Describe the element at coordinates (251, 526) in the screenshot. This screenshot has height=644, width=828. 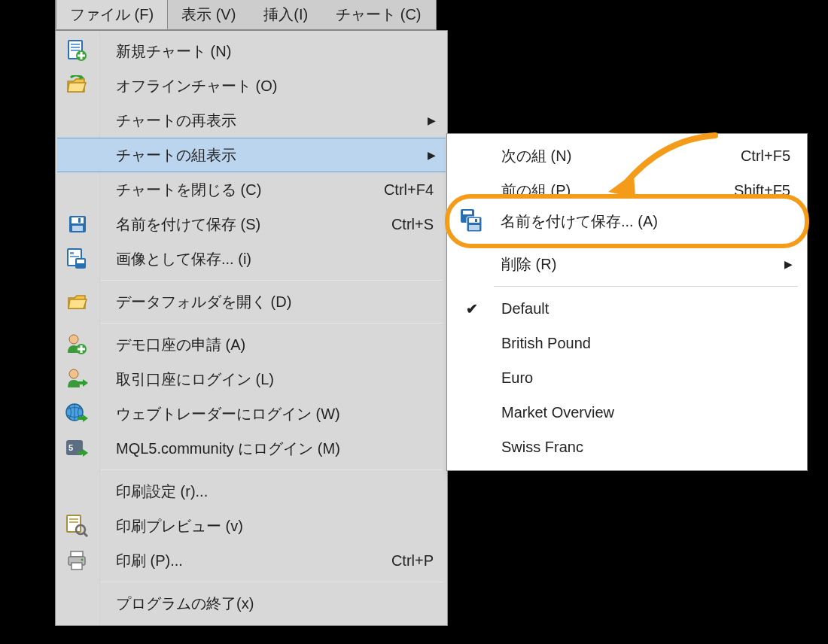
I see `menuitem-print-preview: 印刷プレビュー (v)` at that location.